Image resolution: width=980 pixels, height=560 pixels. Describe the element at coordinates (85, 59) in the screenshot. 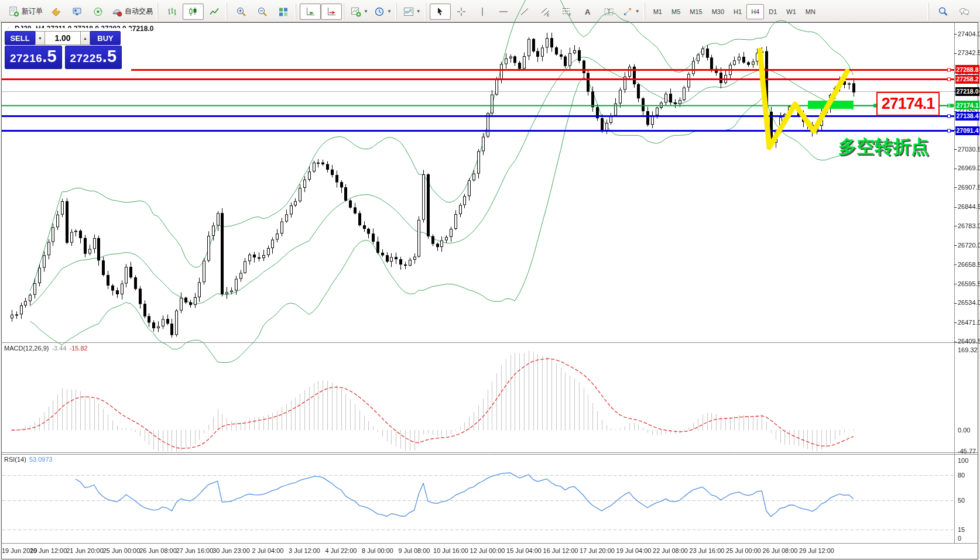

I see `buy-price-main: 27225` at that location.